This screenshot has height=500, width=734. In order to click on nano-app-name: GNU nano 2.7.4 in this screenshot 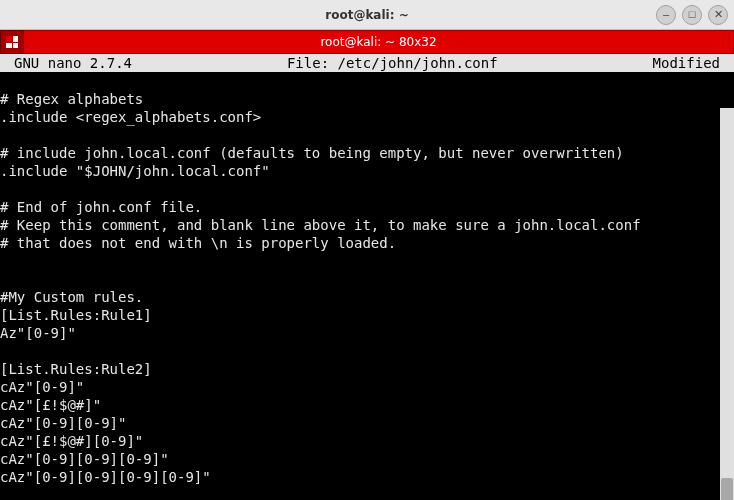, I will do `click(66, 63)`.